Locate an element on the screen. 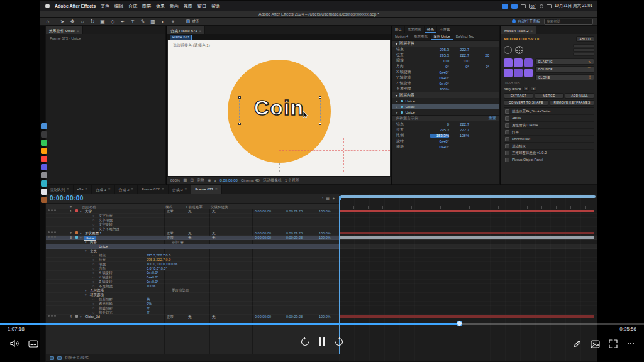  timeline-row: ▾ ○ 透光传输 0% is located at coordinates (192, 304).